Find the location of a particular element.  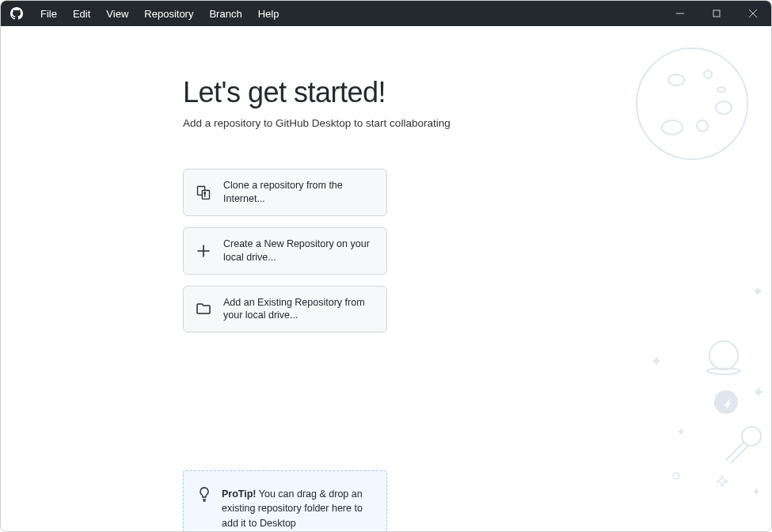

folder-icon is located at coordinates (203, 309).